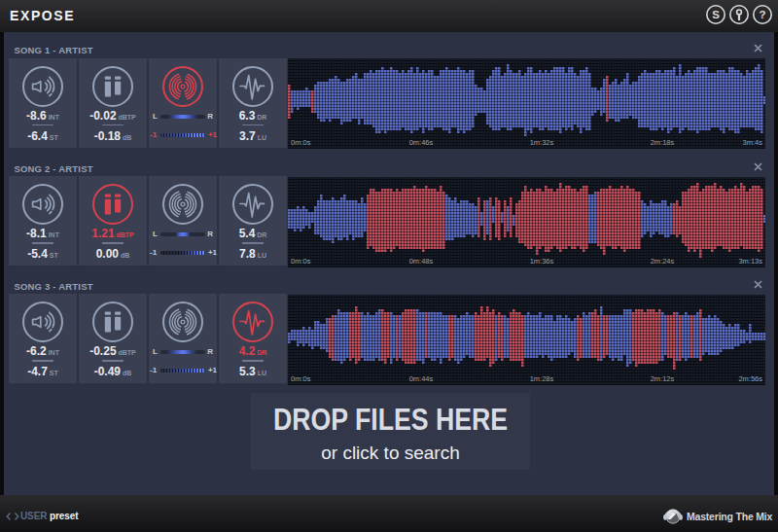 The height and width of the screenshot is (532, 778). I want to click on svg-text: 2m:18s, so click(663, 142).